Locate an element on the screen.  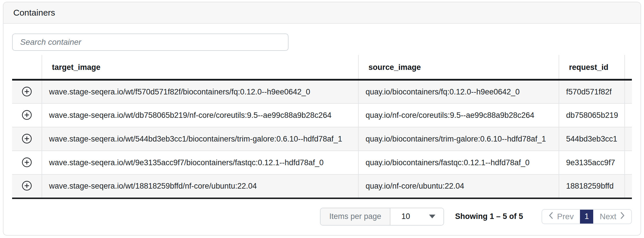
items-per-page-label: Items per page is located at coordinates (355, 217).